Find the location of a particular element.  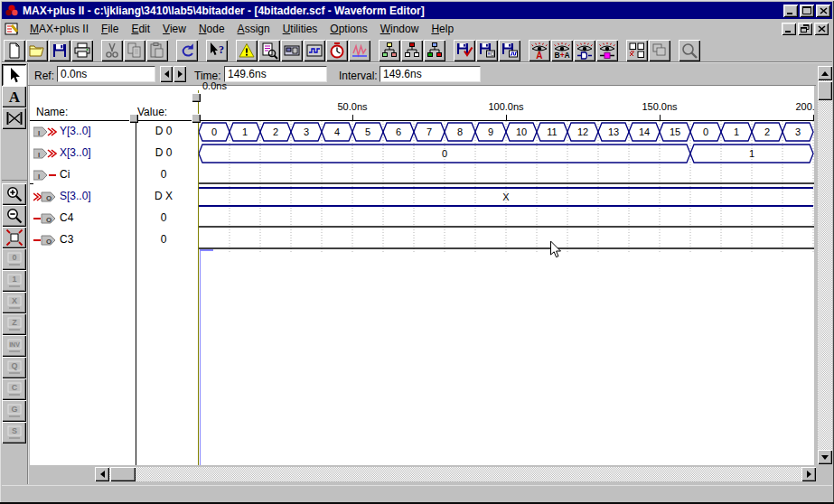

mdi-restore-button is located at coordinates (805, 29).